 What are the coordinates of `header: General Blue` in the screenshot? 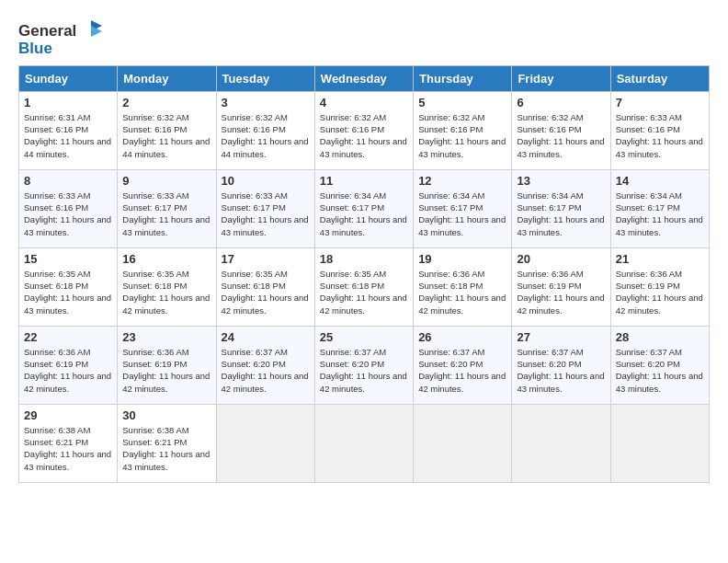 It's located at (364, 39).